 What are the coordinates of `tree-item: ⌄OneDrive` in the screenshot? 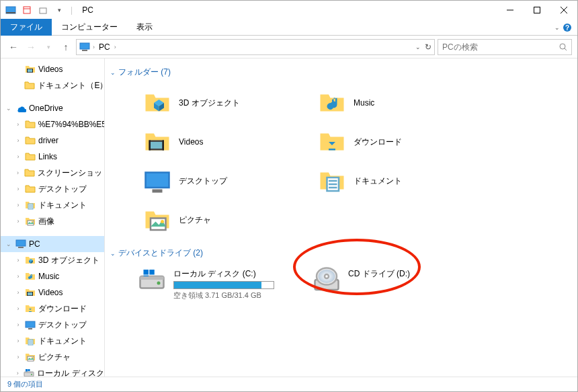 It's located at (52, 108).